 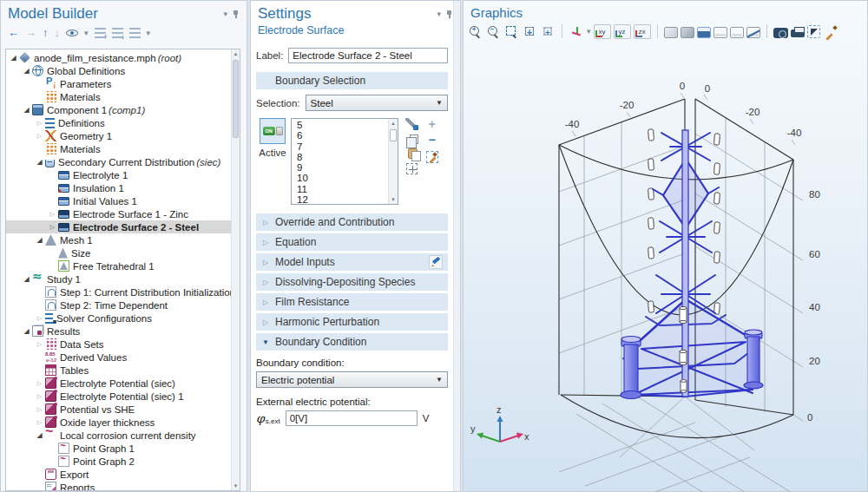 What do you see at coordinates (118, 201) in the screenshot?
I see `tree-item: Initial Values 1` at bounding box center [118, 201].